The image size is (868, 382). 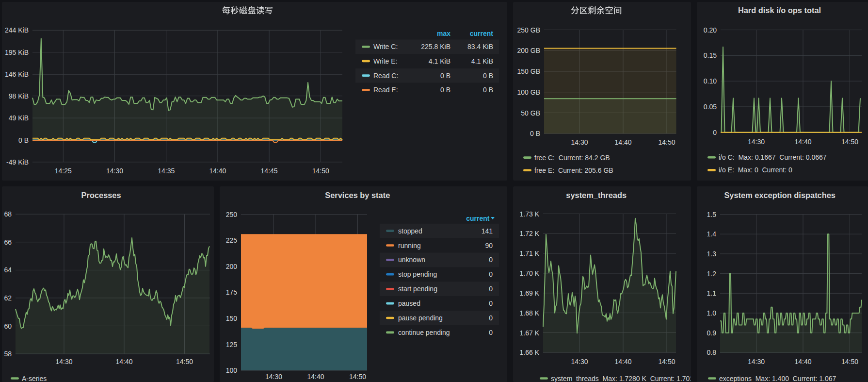 What do you see at coordinates (418, 274) in the screenshot?
I see `svg-text: stop pending` at bounding box center [418, 274].